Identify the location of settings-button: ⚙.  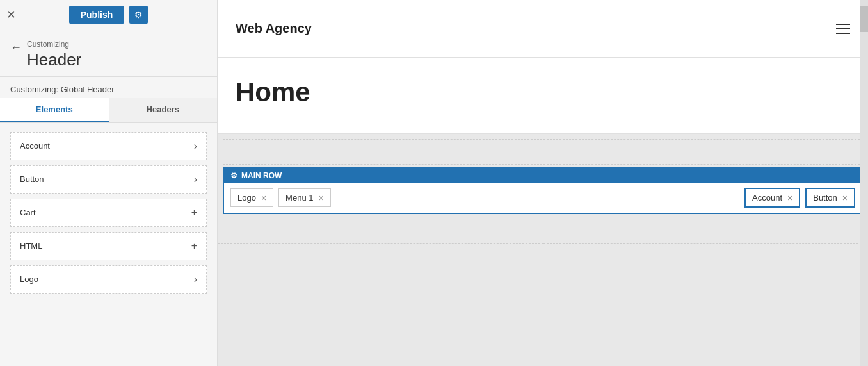
(138, 15).